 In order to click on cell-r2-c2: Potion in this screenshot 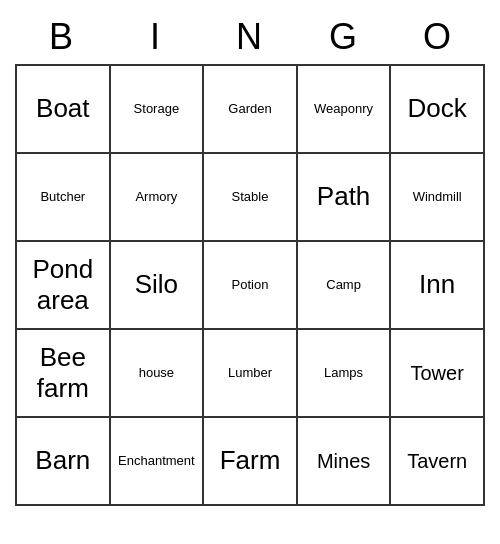, I will do `click(251, 286)`.